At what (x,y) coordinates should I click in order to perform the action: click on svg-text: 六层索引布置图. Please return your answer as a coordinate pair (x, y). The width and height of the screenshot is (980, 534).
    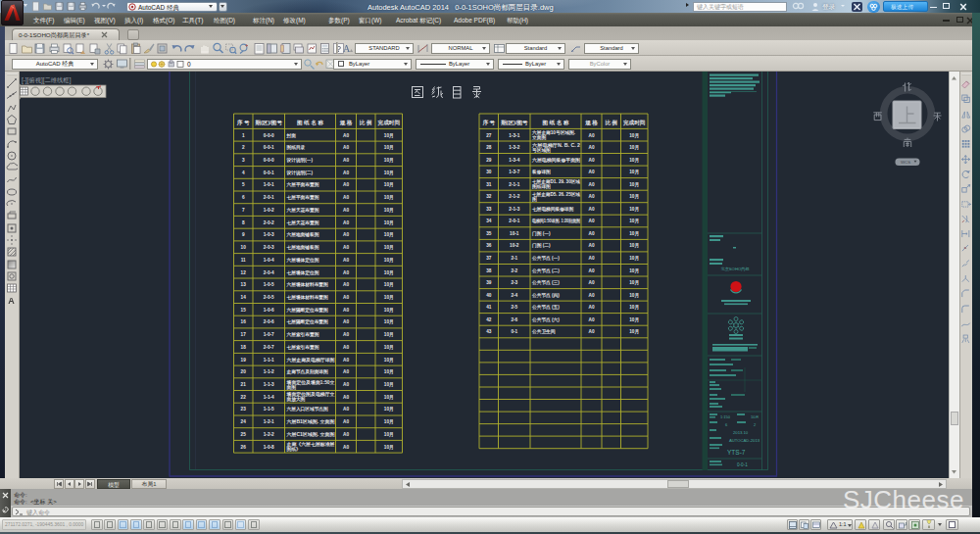
    Looking at the image, I should click on (303, 335).